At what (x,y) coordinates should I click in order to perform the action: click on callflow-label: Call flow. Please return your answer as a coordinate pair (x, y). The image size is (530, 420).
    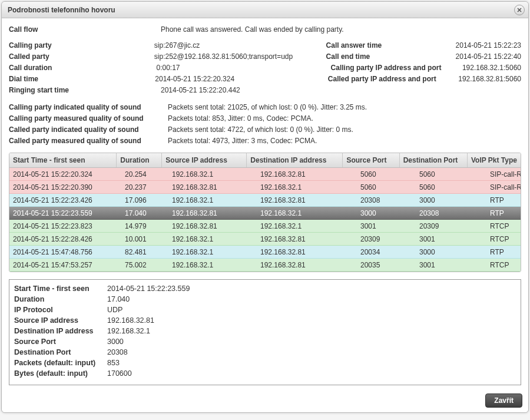
    Looking at the image, I should click on (85, 29).